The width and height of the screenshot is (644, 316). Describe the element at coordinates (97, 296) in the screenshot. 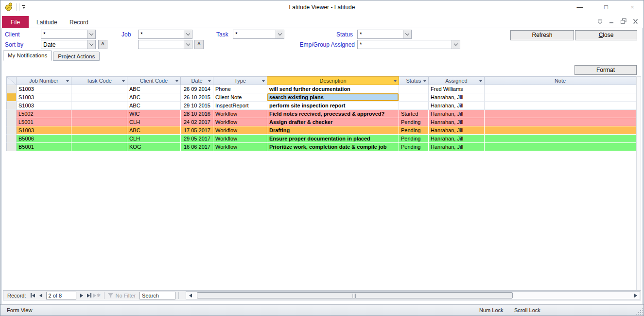

I see `new-record-button: ✱` at that location.